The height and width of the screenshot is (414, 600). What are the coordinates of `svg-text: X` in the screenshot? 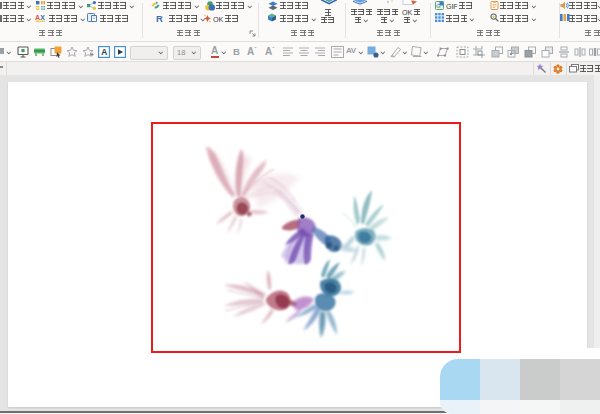 It's located at (42, 18).